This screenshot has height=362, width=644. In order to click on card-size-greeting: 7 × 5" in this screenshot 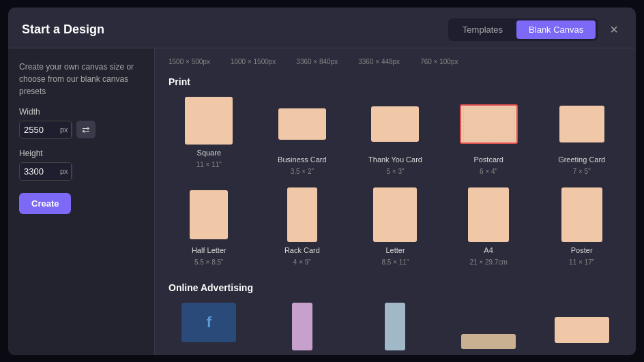, I will do `click(582, 172)`.